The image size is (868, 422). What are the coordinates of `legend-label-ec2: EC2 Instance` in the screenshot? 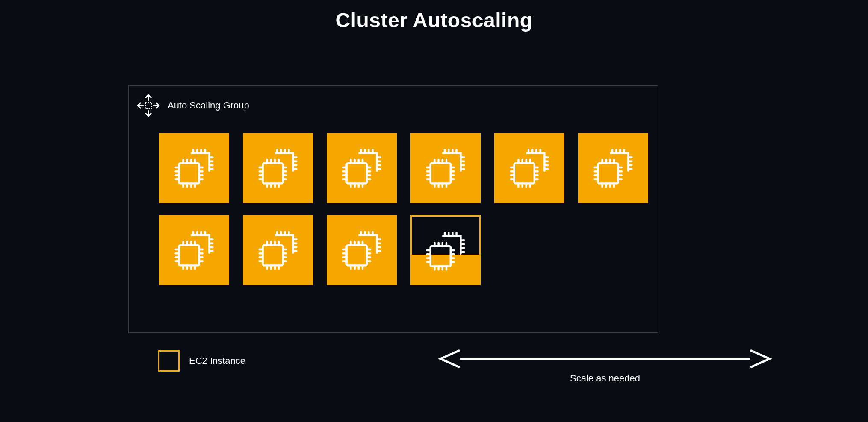 It's located at (217, 361).